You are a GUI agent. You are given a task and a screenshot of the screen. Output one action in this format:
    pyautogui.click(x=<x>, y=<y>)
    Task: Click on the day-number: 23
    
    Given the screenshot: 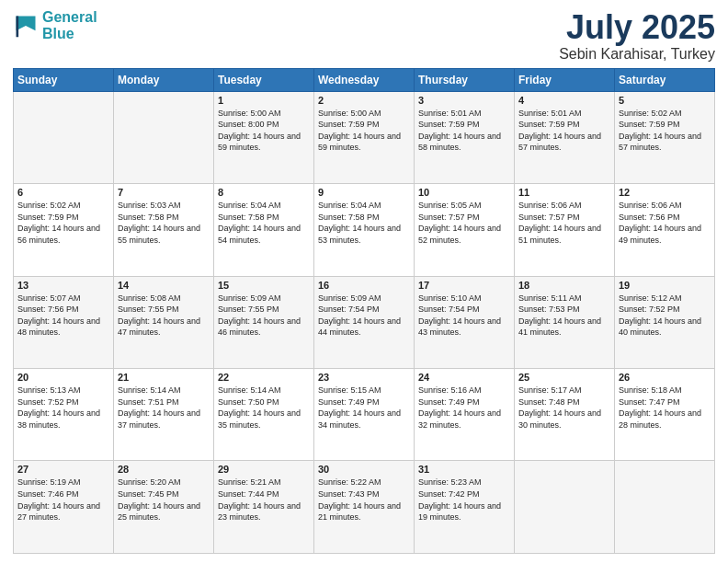 What is the action you would take?
    pyautogui.click(x=364, y=377)
    